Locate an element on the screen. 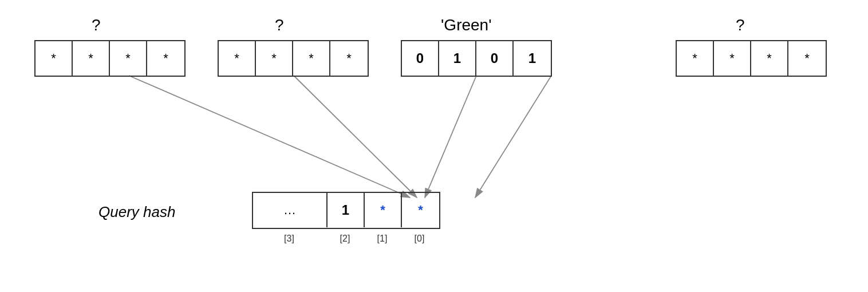 The height and width of the screenshot is (292, 868). array1-label: ? is located at coordinates (96, 25).